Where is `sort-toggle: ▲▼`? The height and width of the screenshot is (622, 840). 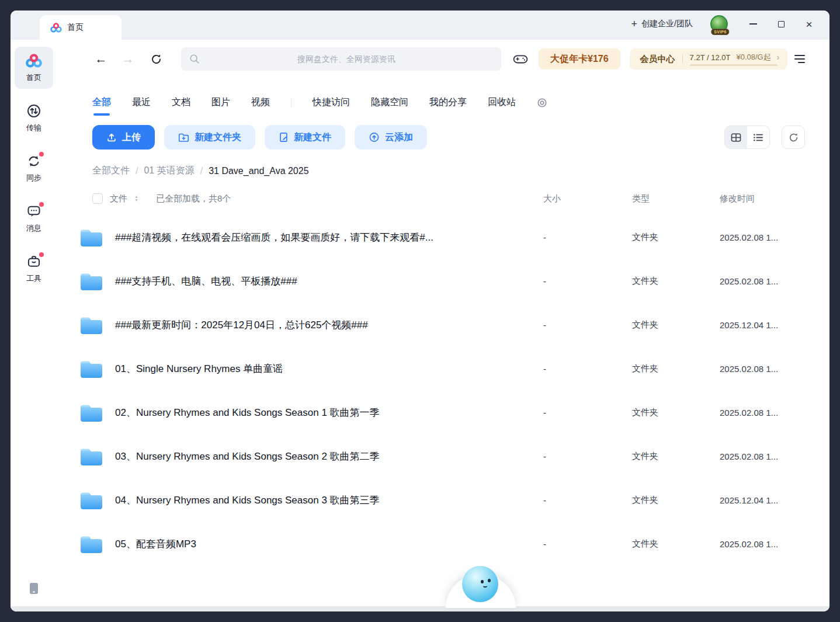 sort-toggle: ▲▼ is located at coordinates (137, 199).